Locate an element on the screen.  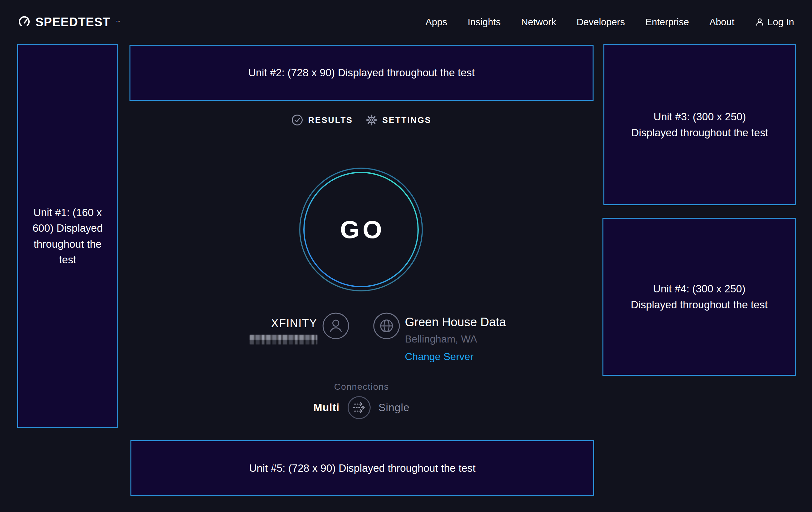
speedometer-icon is located at coordinates (24, 22).